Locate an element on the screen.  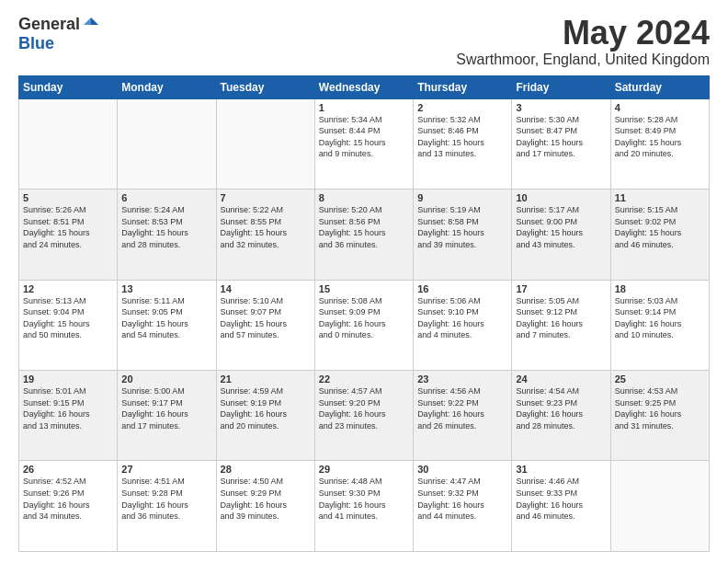
day-info: Sunrise: 4:52 AM Sunset: 9:26 PM Dayligh… is located at coordinates (68, 499).